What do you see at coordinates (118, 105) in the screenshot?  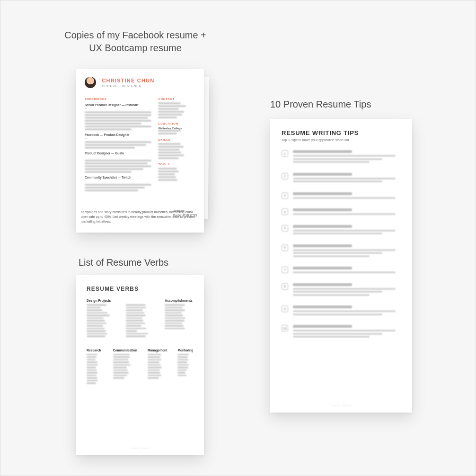 I see `job-title: Senior Product Designer — Instacart` at bounding box center [118, 105].